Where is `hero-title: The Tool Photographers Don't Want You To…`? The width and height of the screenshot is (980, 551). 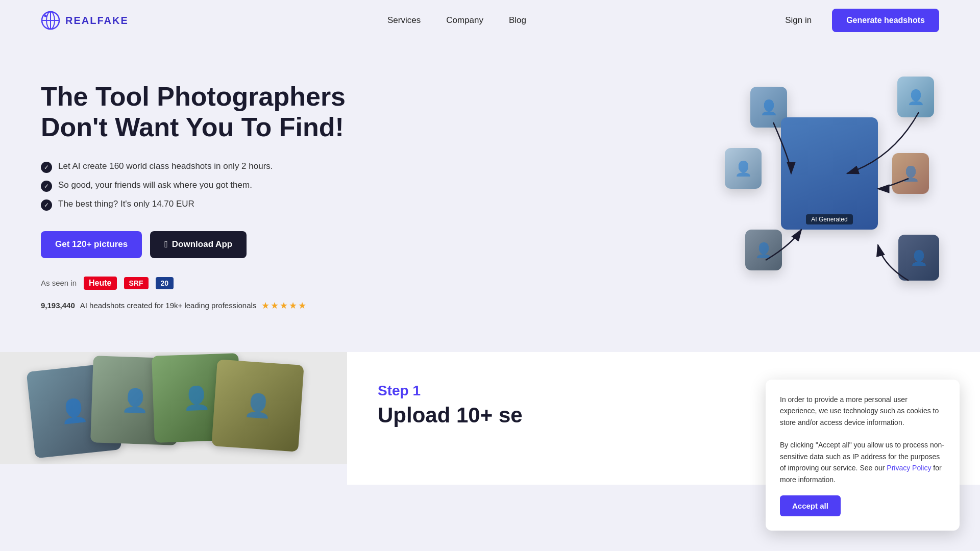 hero-title: The Tool Photographers Don't Want You To… is located at coordinates (204, 112).